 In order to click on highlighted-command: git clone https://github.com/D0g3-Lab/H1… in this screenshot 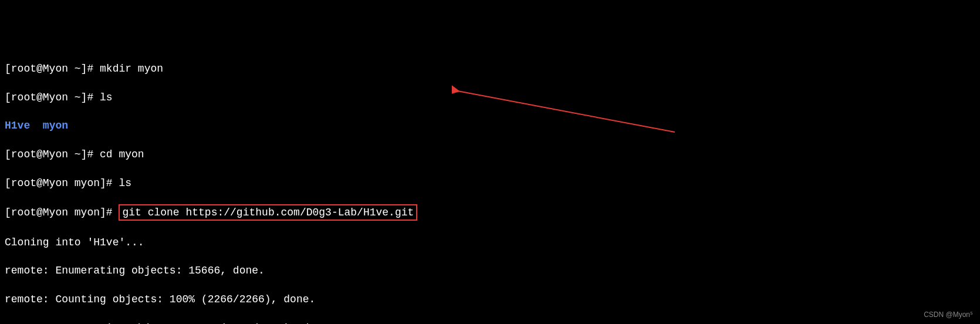, I will do `click(268, 212)`.